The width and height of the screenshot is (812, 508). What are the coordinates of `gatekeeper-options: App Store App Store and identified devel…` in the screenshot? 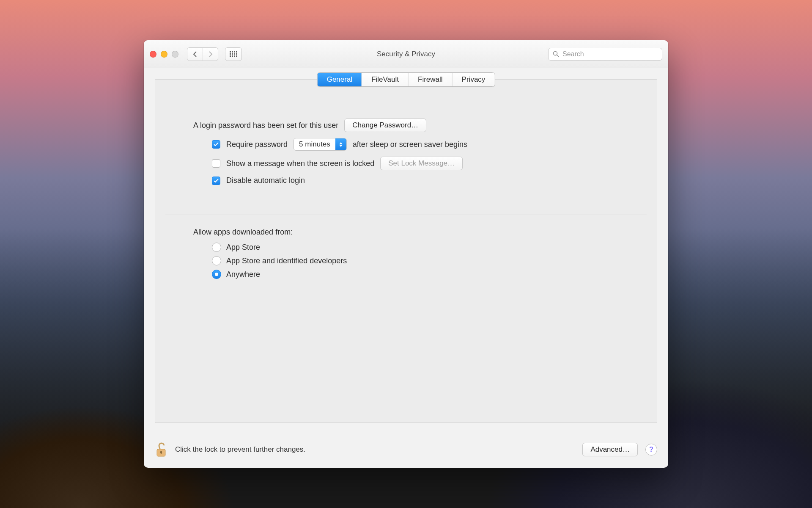 It's located at (406, 261).